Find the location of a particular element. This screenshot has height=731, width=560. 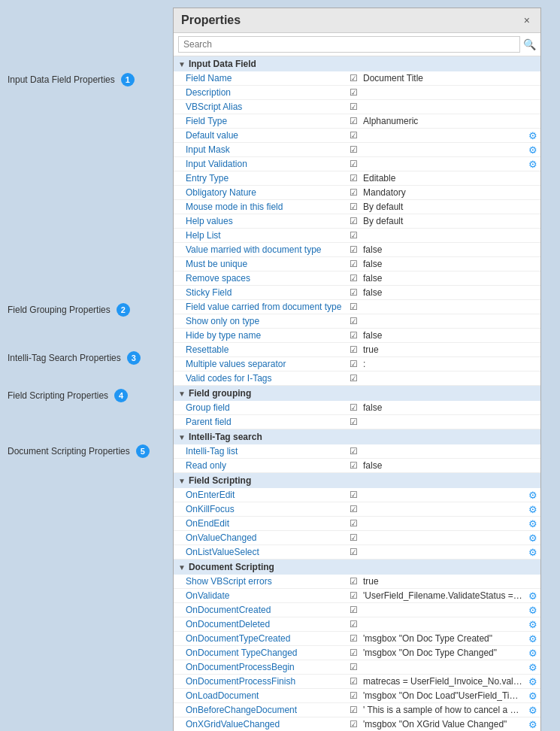

badge-1: 1 is located at coordinates (128, 80).